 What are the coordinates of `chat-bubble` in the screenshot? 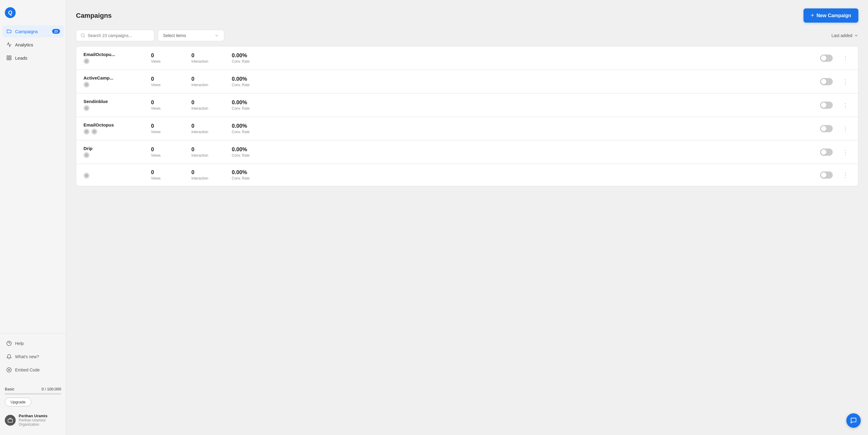 It's located at (854, 421).